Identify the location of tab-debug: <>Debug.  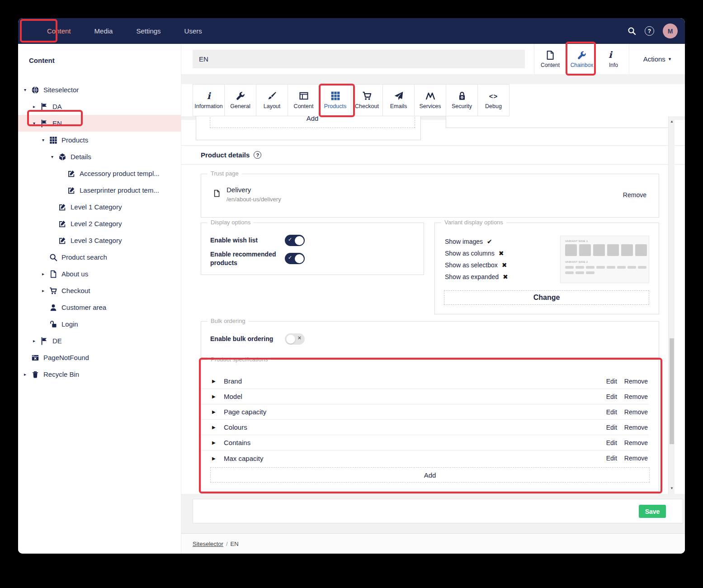
(494, 100).